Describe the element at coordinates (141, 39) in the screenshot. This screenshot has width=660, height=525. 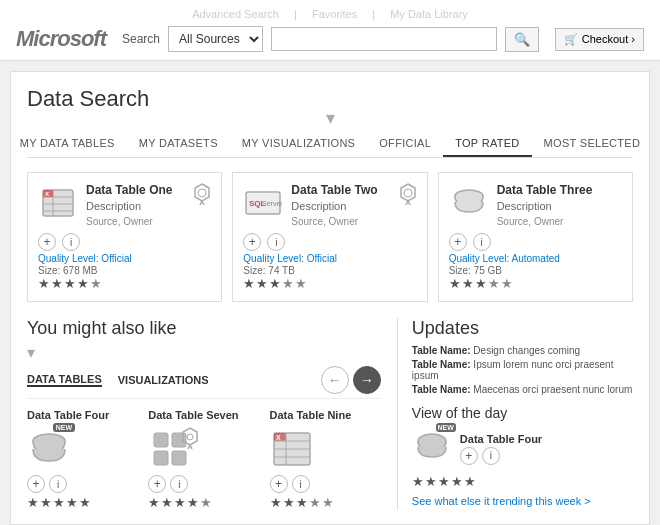
I see `search-label: Search` at that location.